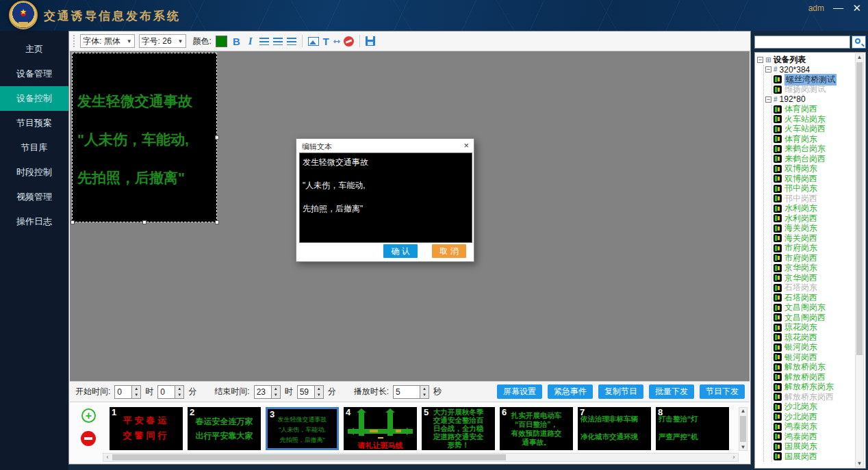 This screenshot has height=470, width=868. I want to click on fit-width-button: ⇿, so click(337, 41).